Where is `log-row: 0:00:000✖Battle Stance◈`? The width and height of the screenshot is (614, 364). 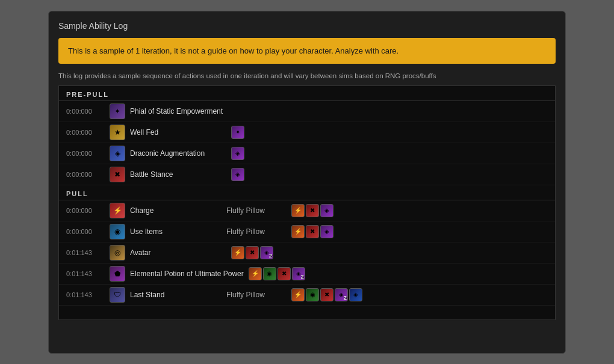 log-row: 0:00:000✖Battle Stance◈ is located at coordinates (307, 174).